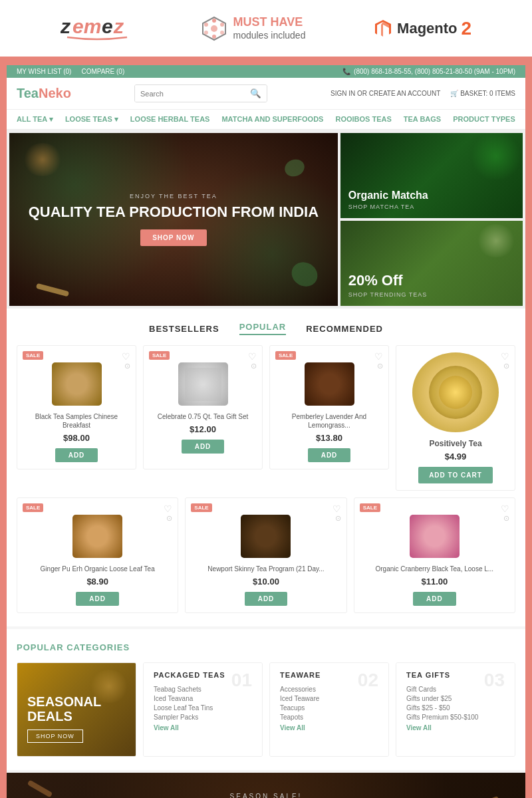 This screenshot has height=798, width=532. I want to click on add-button-r2-1: ADD, so click(97, 598).